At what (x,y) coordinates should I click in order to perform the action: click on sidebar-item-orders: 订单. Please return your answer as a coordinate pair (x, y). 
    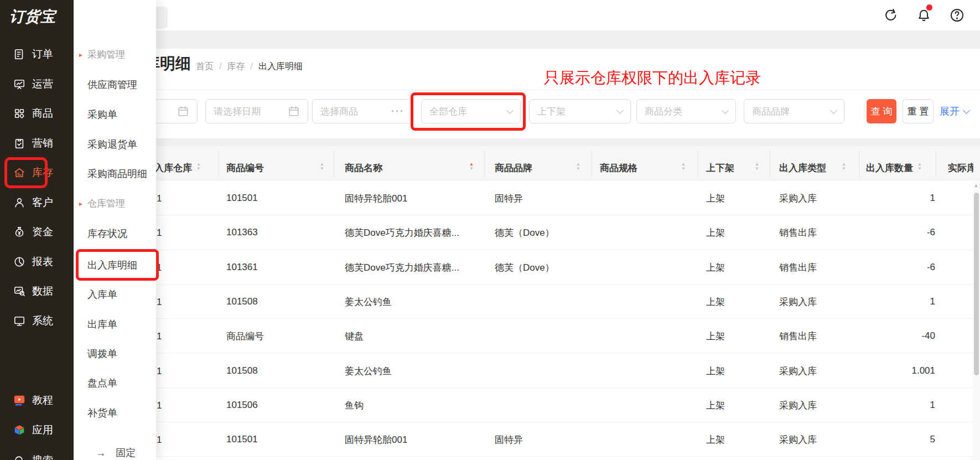
    Looking at the image, I should click on (37, 54).